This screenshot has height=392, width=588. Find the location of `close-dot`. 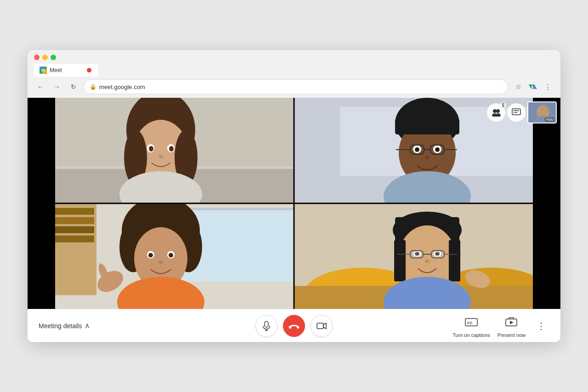

close-dot is located at coordinates (37, 57).